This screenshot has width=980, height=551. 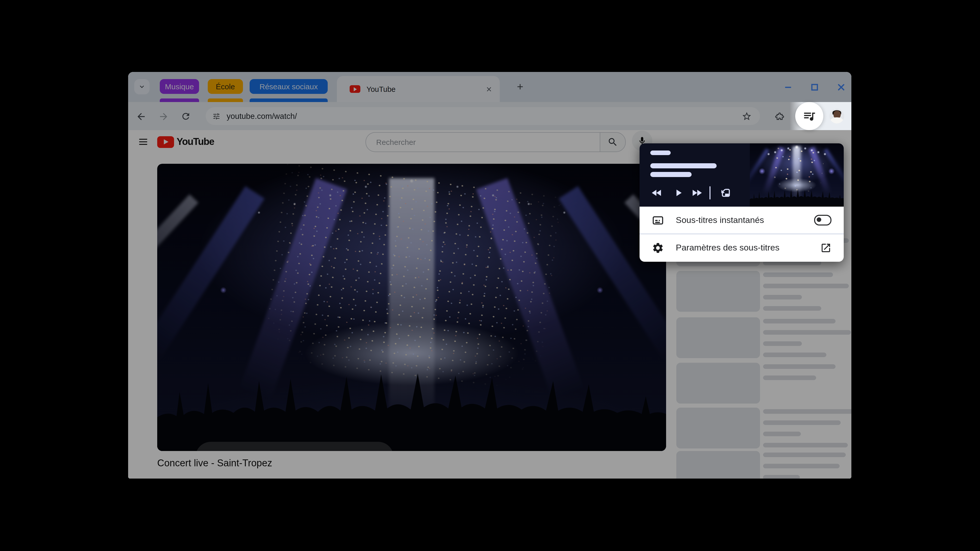 What do you see at coordinates (658, 220) in the screenshot?
I see `live-captions-icon` at bounding box center [658, 220].